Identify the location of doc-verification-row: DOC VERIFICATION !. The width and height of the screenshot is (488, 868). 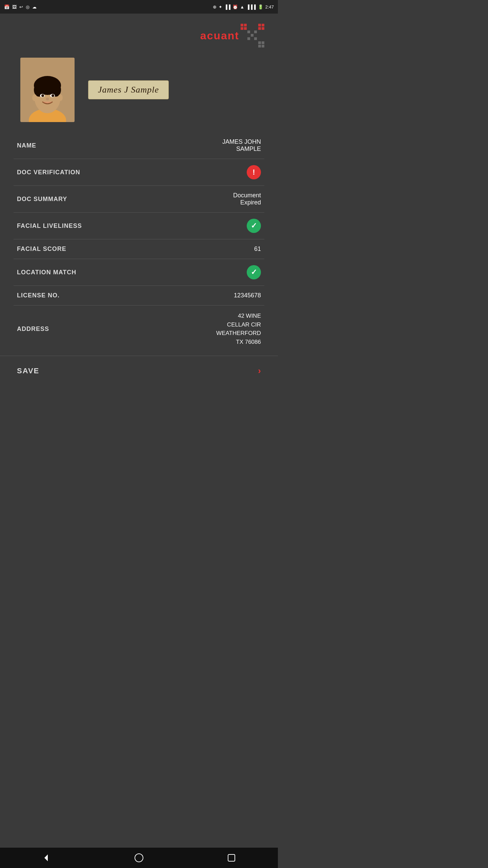
(139, 172).